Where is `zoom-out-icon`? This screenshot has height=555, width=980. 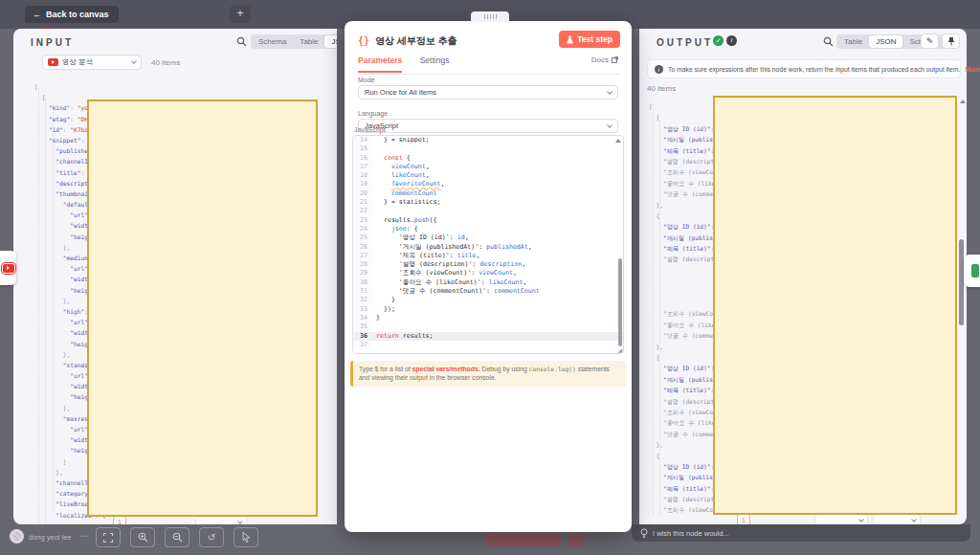
zoom-out-icon is located at coordinates (178, 538).